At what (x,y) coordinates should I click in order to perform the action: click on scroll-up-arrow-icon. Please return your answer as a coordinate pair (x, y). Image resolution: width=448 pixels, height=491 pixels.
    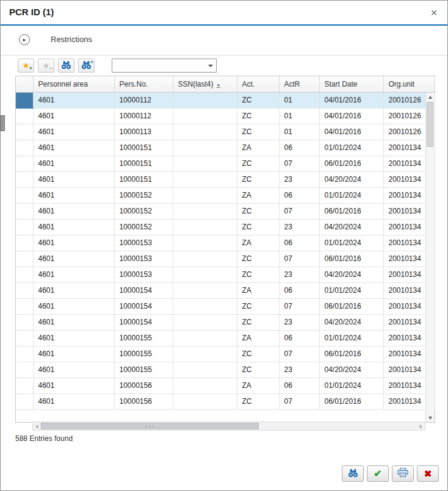
    Looking at the image, I should click on (430, 97).